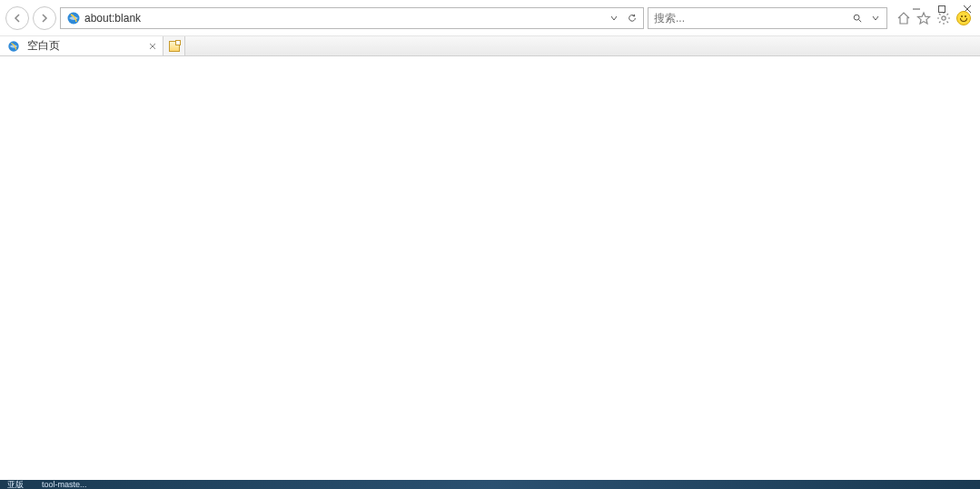 This screenshot has width=980, height=489. I want to click on search-bar, so click(767, 18).